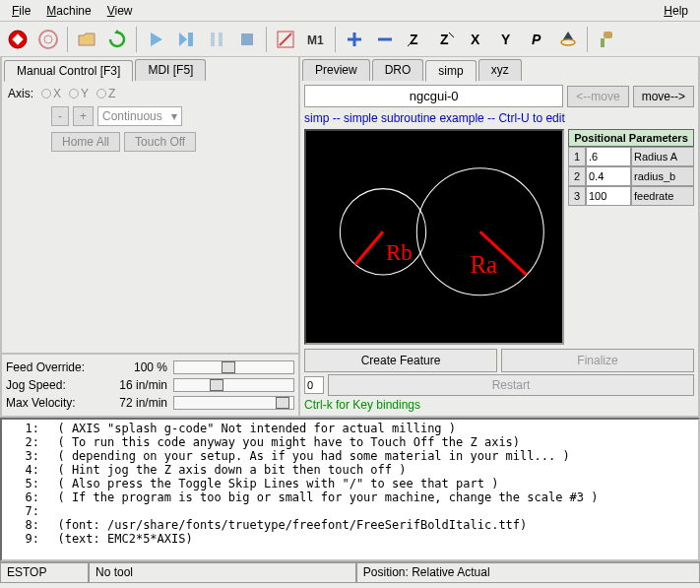 This screenshot has height=588, width=700. I want to click on param-value: .6, so click(608, 157).